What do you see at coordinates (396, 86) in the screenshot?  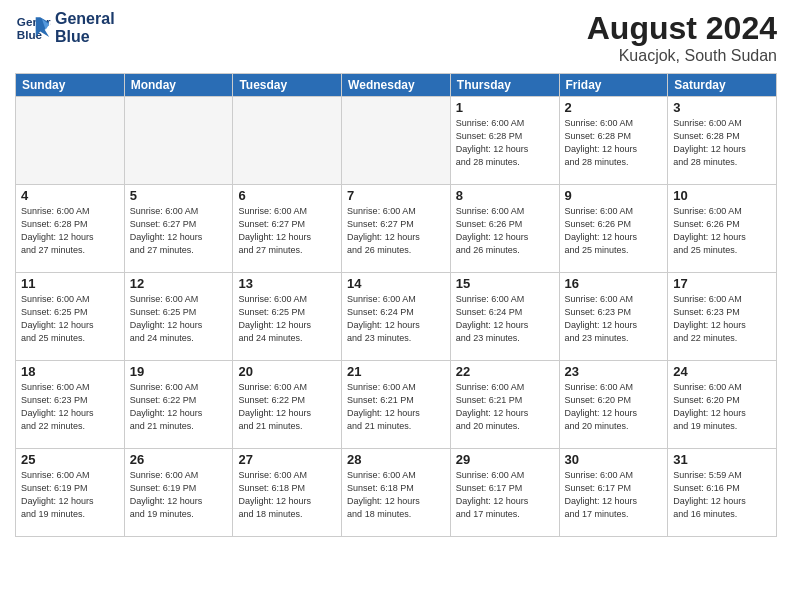 I see `weekday-header-row: SundayMondayTuesdayWednesdayThursdayFrid…` at bounding box center [396, 86].